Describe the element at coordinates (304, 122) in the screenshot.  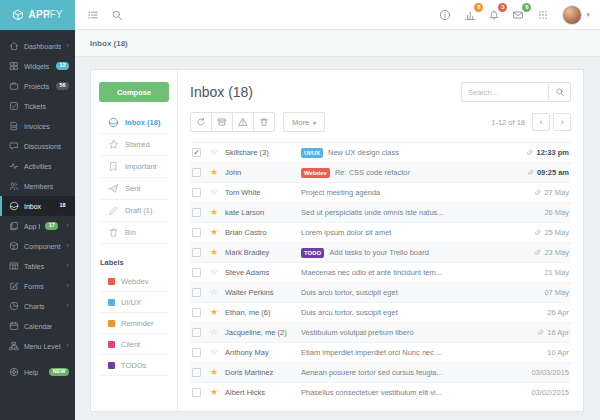
I see `more-dropdown-button: More ▾` at that location.